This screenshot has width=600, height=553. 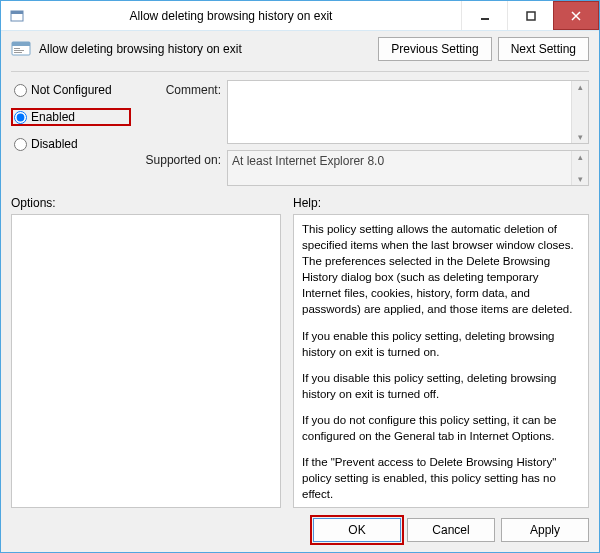 I want to click on titlebar: Allow deleting browsing history on exit, so click(x=300, y=16).